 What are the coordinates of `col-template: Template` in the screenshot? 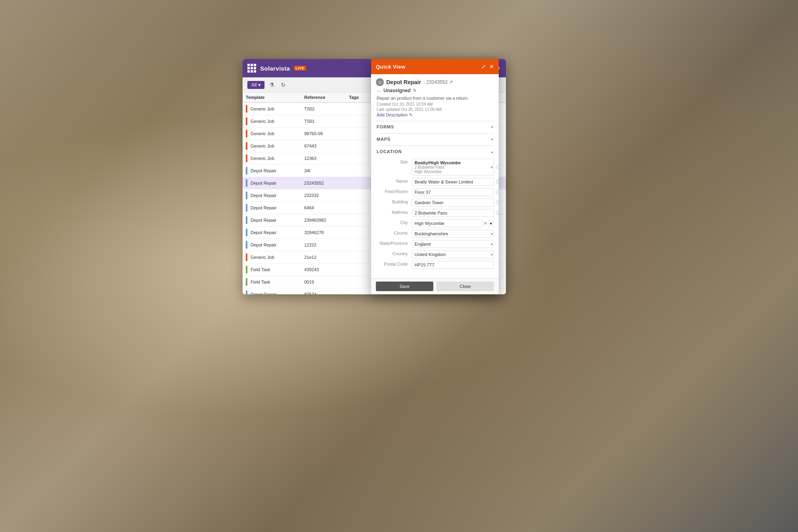 It's located at (272, 97).